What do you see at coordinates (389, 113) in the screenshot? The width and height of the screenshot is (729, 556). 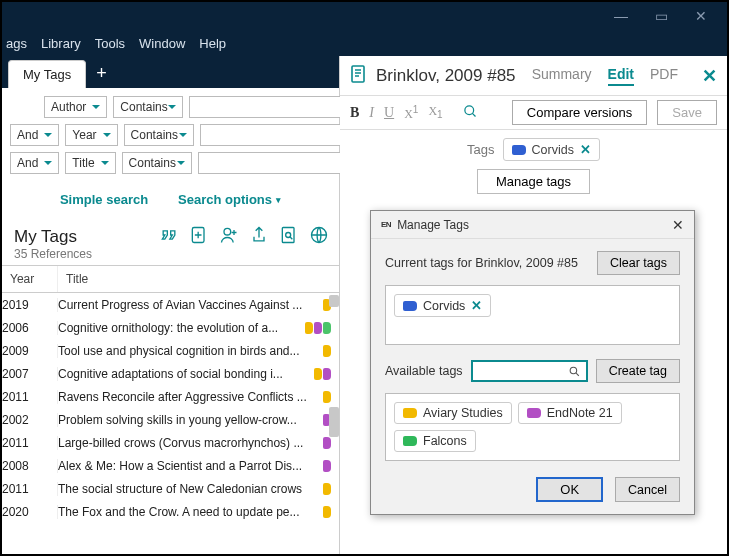 I see `underline-button: U` at bounding box center [389, 113].